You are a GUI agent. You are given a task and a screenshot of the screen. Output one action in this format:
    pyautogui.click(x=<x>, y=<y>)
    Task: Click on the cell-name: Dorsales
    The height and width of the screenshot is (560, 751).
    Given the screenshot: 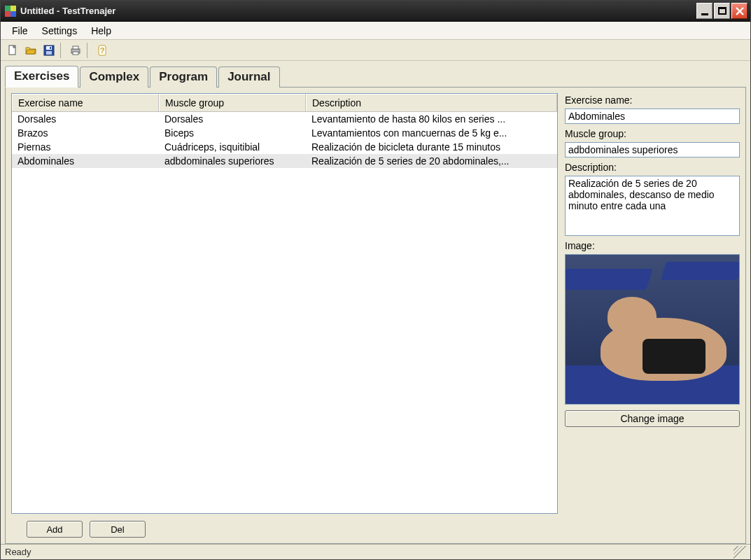 What is the action you would take?
    pyautogui.click(x=85, y=119)
    